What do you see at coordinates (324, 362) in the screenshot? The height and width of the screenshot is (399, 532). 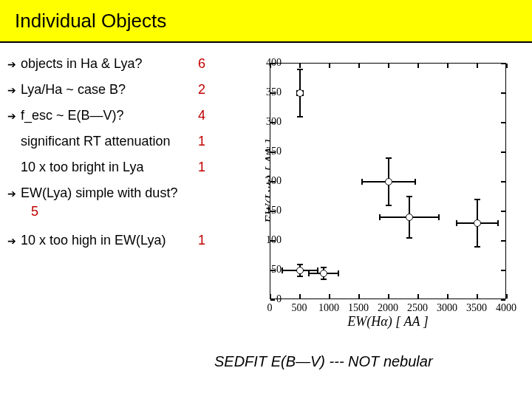 I see `footer-note: SEDFIT E(B—V) --- NOT nebular` at bounding box center [324, 362].